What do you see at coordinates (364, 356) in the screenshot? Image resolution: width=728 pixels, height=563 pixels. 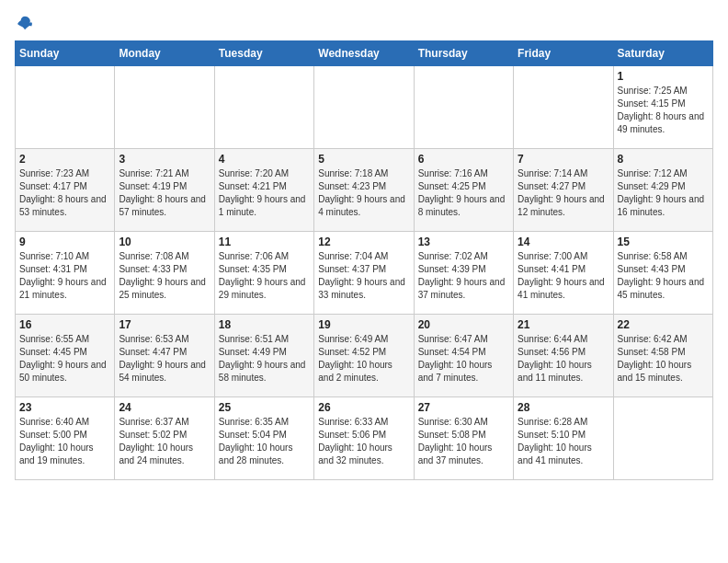 I see `week-row-4: 16Sunrise: 6:55 AM Sunset: 4:45 PM Dayli…` at bounding box center [364, 356].